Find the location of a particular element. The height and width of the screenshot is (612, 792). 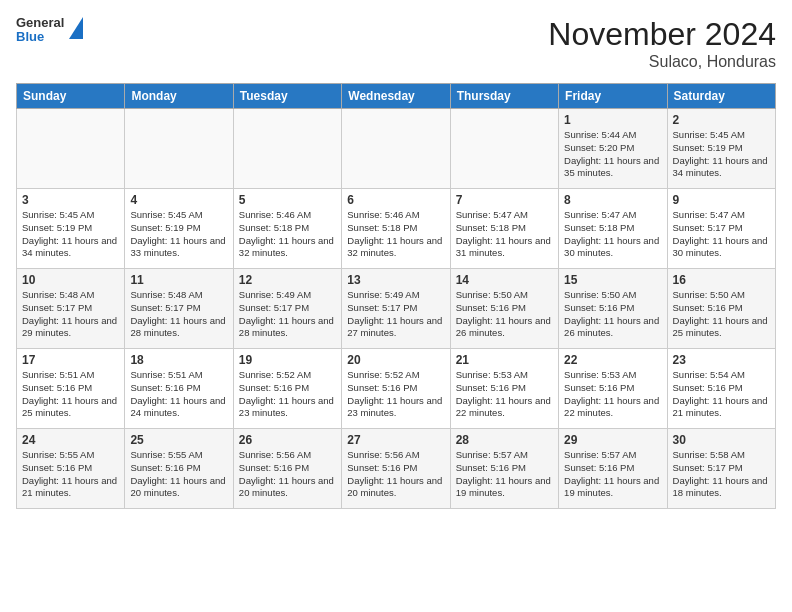

calendar-week-row: 10Sunrise: 5:48 AMSunset: 5:17 PMDayligh… is located at coordinates (396, 309).